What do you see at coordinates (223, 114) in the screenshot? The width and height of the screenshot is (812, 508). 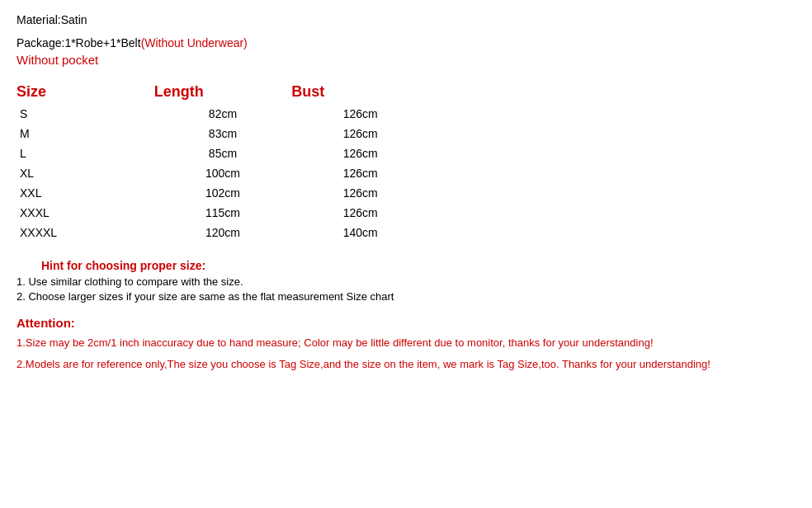 I see `table-row: S82cm126cm` at bounding box center [223, 114].